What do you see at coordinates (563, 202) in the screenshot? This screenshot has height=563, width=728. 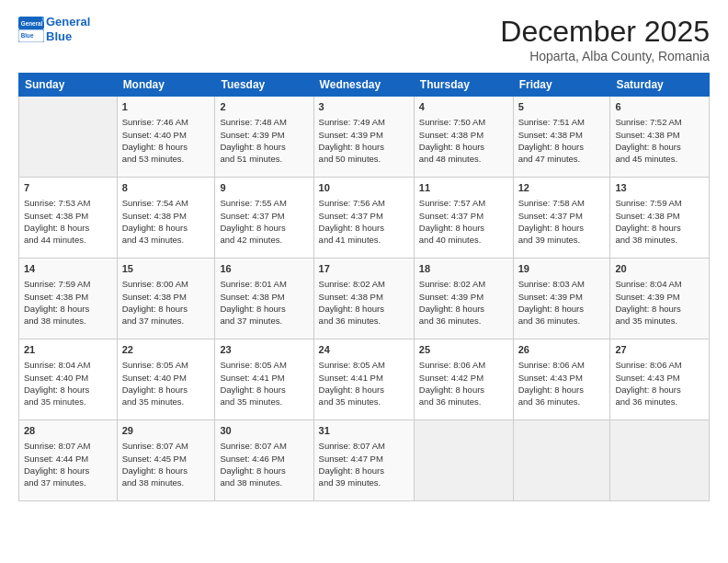 I see `day-info: Sunrise: 7:58 AM` at bounding box center [563, 202].